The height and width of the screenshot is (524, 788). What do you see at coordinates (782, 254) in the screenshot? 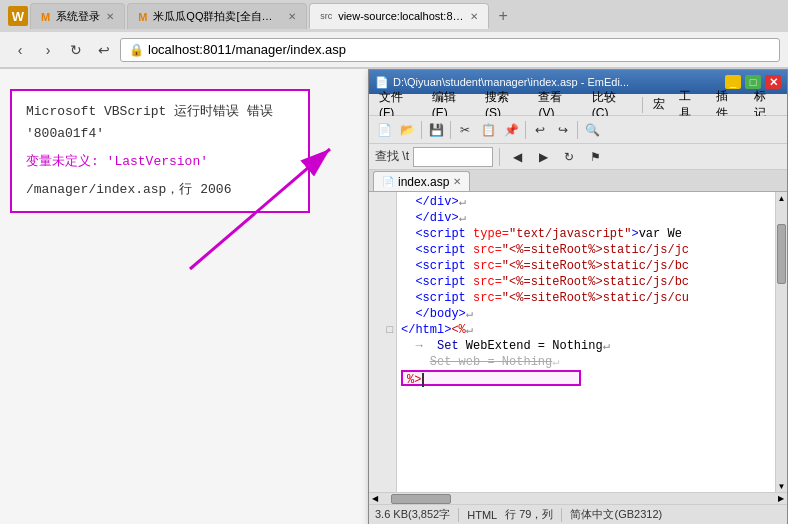
I see `scroll-thumb` at bounding box center [782, 254].